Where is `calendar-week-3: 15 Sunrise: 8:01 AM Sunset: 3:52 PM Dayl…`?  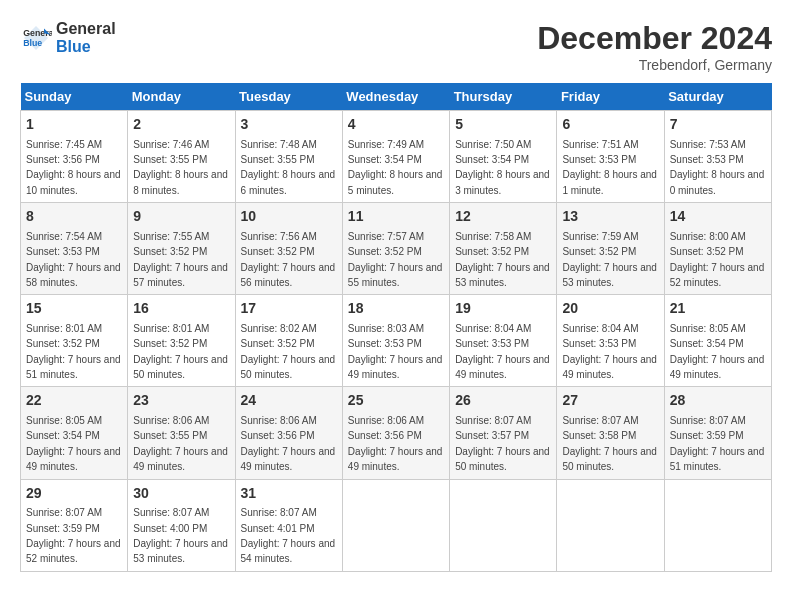 calendar-week-3: 15 Sunrise: 8:01 AM Sunset: 3:52 PM Dayl… is located at coordinates (396, 341).